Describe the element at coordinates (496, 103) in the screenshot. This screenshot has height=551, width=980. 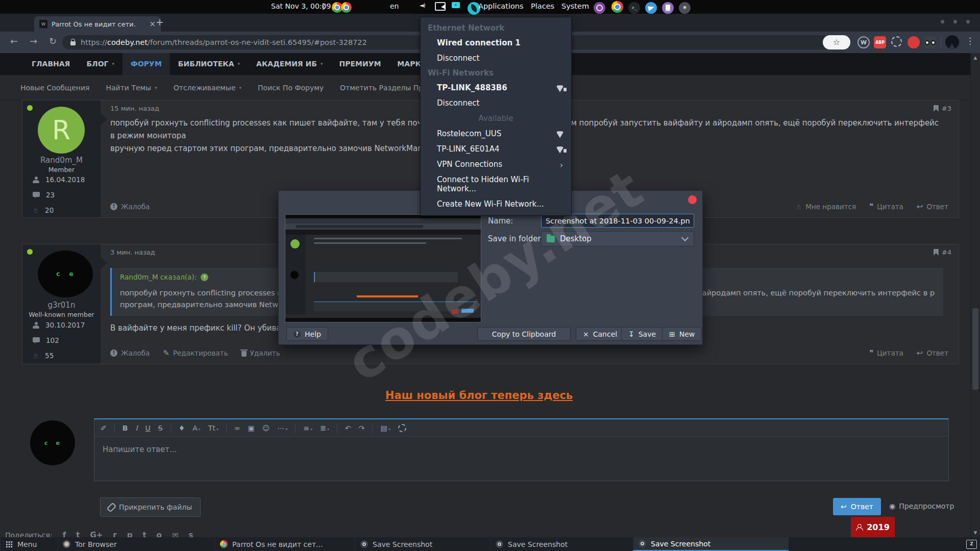
I see `disconnect-wifi-item: Disconnect` at that location.